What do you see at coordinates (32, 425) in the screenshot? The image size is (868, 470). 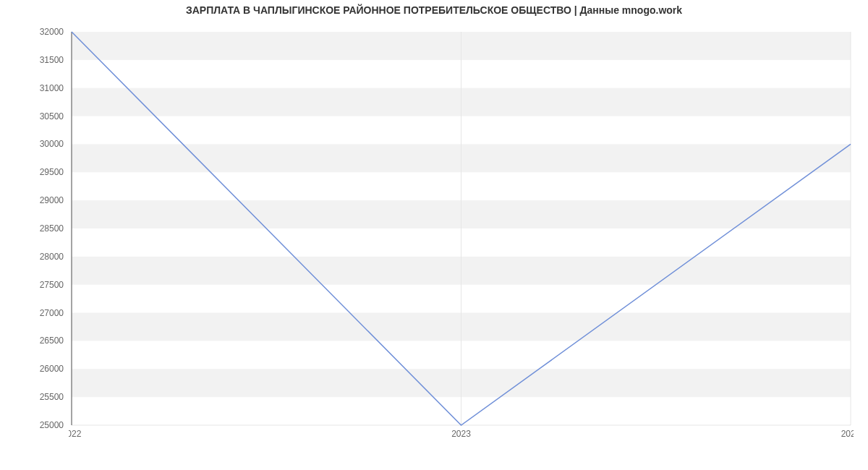 I see `y-tick-label: 25000` at bounding box center [32, 425].